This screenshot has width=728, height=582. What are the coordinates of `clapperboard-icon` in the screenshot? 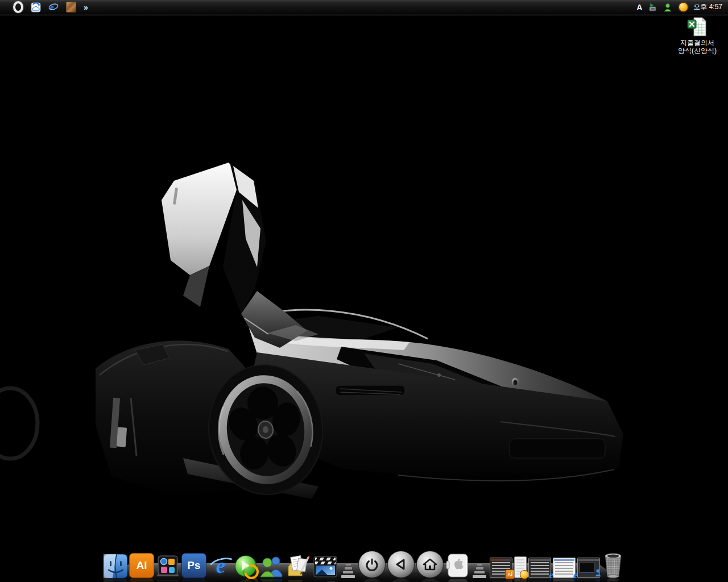 It's located at (325, 566).